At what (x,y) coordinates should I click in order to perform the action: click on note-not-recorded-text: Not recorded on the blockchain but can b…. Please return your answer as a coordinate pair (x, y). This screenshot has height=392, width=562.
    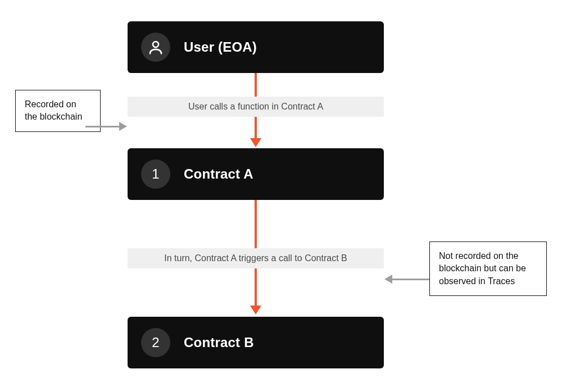
    Looking at the image, I should click on (482, 268).